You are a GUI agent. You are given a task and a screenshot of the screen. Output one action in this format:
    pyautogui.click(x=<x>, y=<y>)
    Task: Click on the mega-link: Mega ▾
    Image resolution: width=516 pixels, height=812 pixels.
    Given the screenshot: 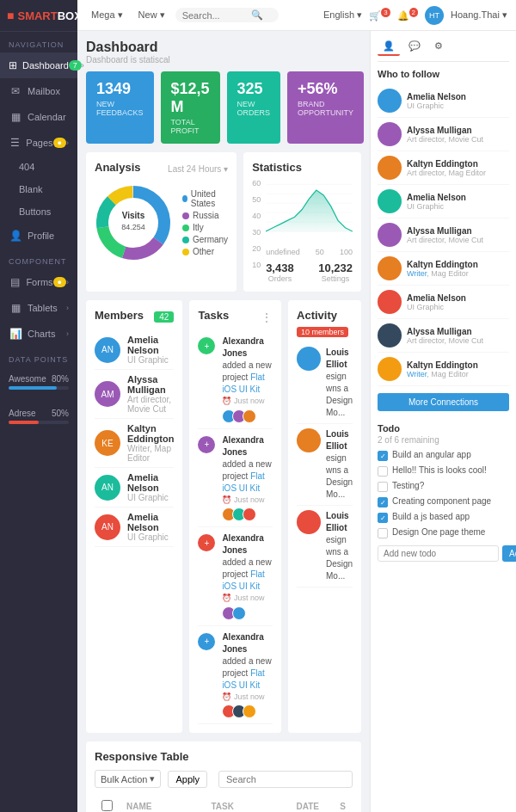 What is the action you would take?
    pyautogui.click(x=107, y=15)
    